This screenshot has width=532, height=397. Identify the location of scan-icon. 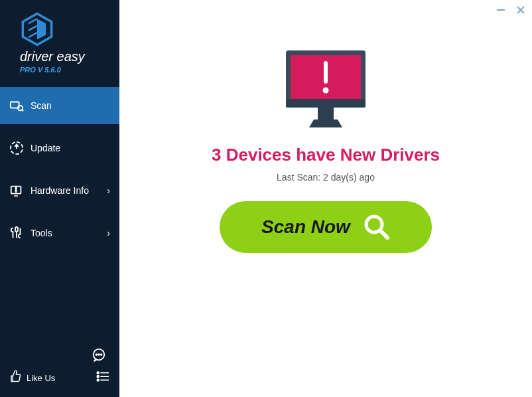
(17, 106).